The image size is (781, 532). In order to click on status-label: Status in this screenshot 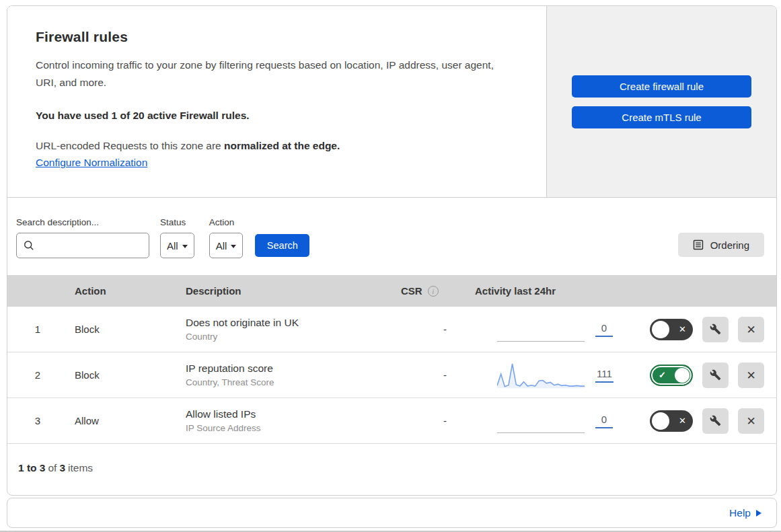, I will do `click(178, 222)`.